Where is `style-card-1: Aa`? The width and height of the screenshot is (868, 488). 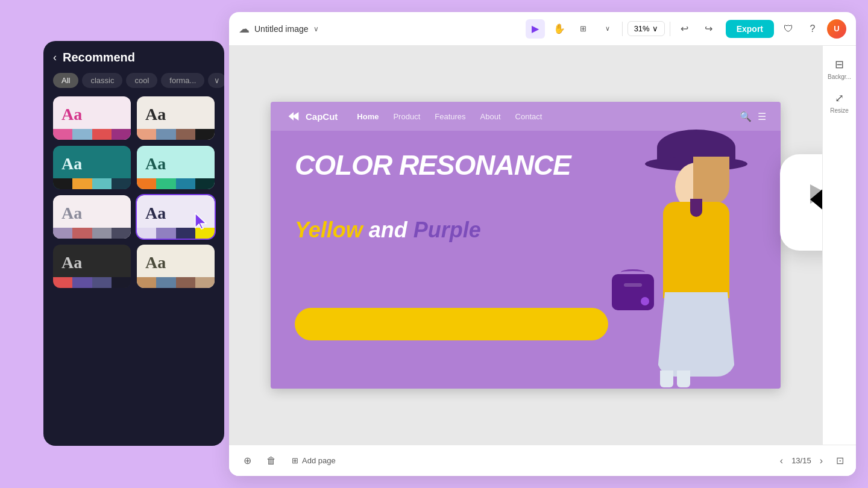 style-card-1: Aa is located at coordinates (92, 118).